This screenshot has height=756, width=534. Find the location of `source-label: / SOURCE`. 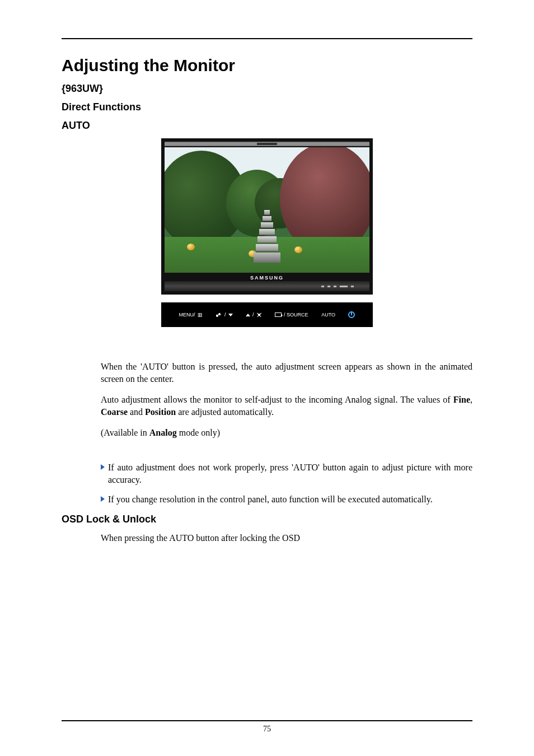

source-label: / SOURCE is located at coordinates (296, 315).